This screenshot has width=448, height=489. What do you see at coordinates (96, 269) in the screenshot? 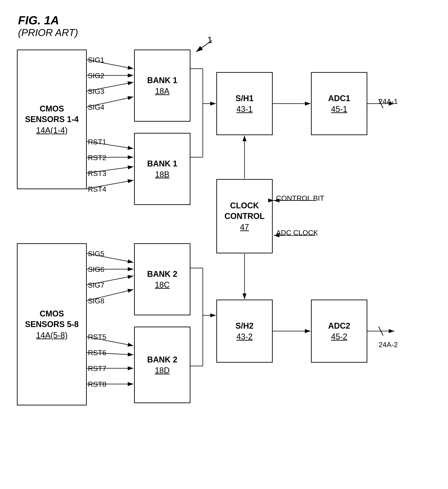
I see `sig6-label: SIG6` at bounding box center [96, 269].